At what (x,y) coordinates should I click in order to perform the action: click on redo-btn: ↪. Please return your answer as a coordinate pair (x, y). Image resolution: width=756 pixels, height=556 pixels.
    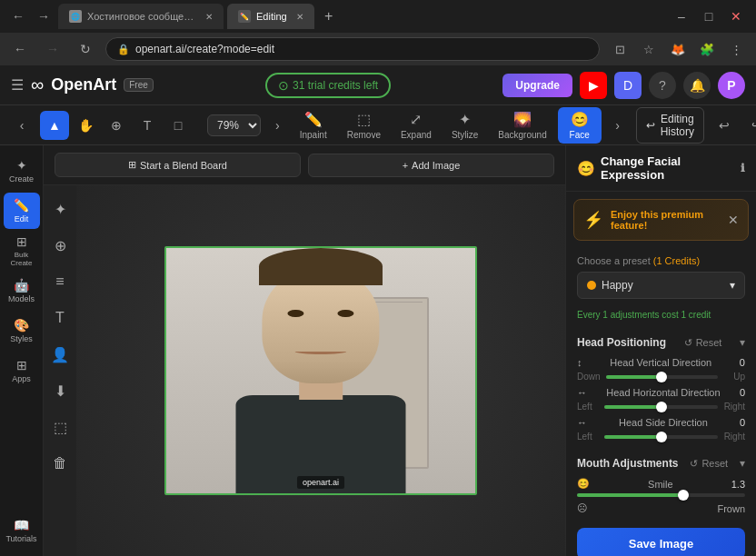
    Looking at the image, I should click on (749, 125).